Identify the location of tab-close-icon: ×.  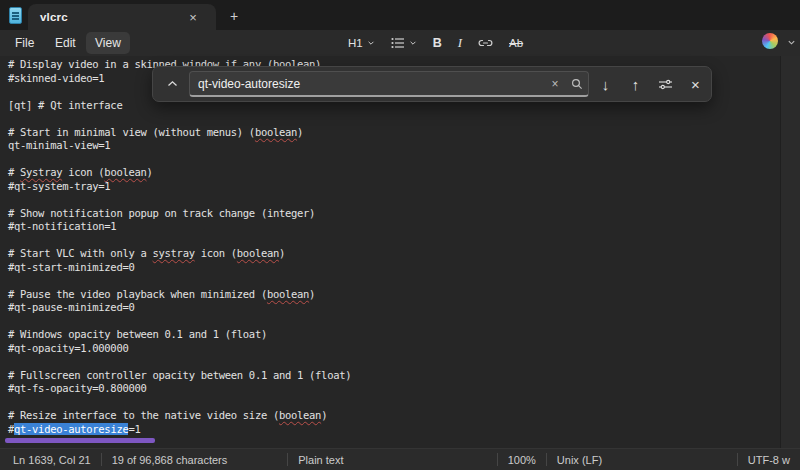
(193, 17).